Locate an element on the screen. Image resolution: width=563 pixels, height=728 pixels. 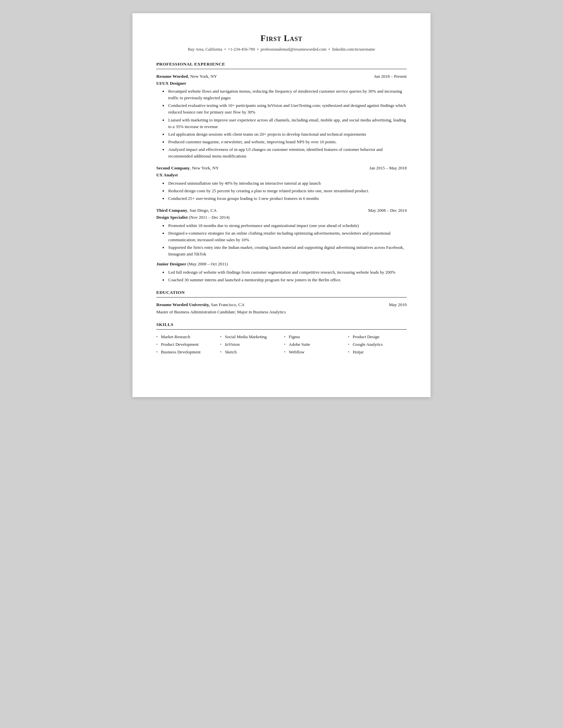
skill-item: Adobe Suite is located at coordinates (314, 345).